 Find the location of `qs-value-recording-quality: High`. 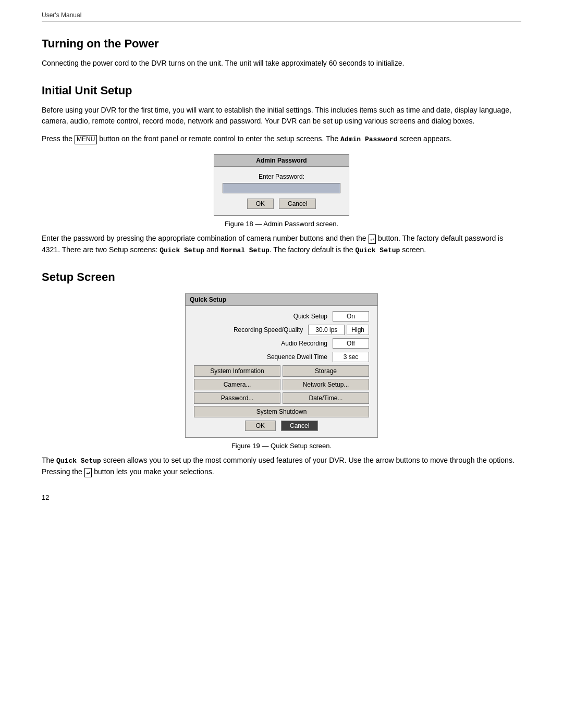

qs-value-recording-quality: High is located at coordinates (358, 330).